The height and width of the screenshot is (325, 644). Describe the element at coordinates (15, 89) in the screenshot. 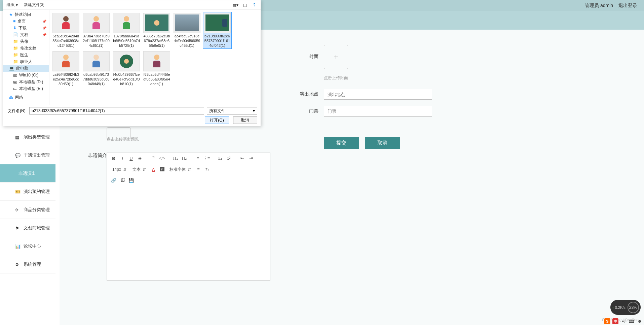

I see `disk-icon: 🖴` at that location.